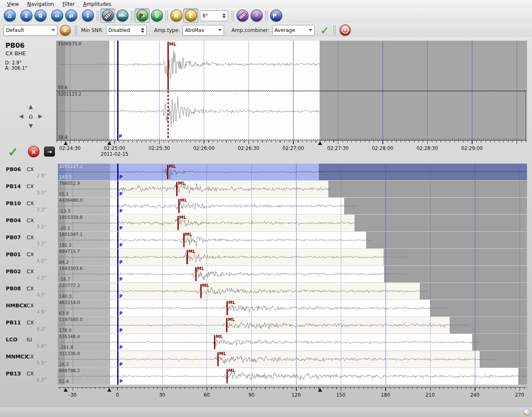  What do you see at coordinates (122, 16) in the screenshot?
I see `show-labels-button: ABC` at bounding box center [122, 16].